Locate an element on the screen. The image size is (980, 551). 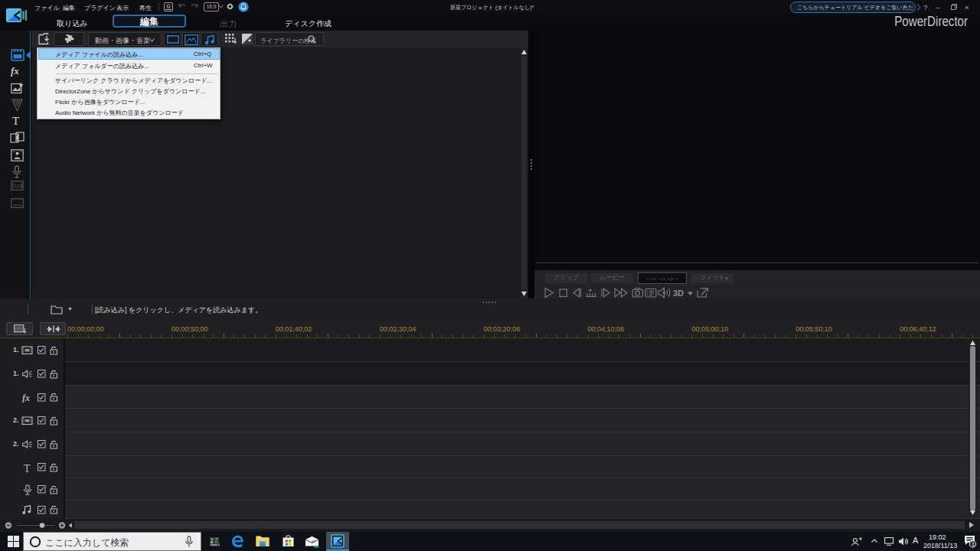
svg-text: 123 is located at coordinates (18, 186).